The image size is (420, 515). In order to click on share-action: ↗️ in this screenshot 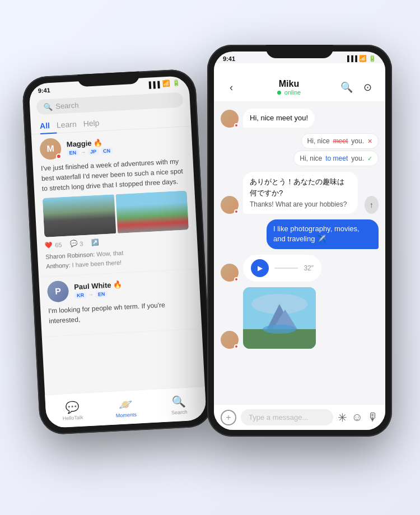, I will do `click(95, 243)`.